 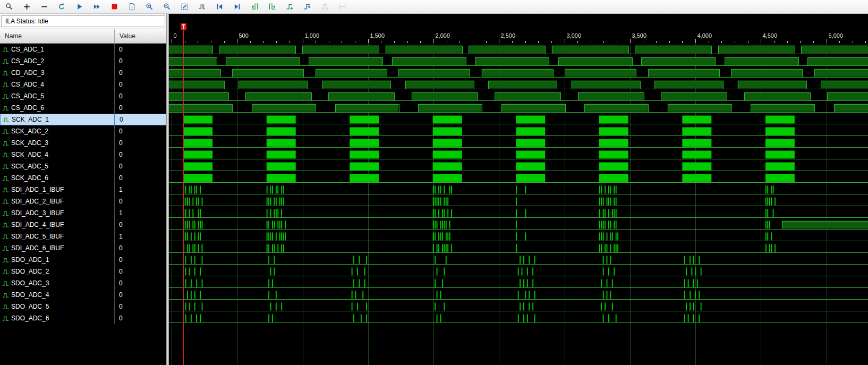 I want to click on signal-name-cell: SDI_ADC_1_IBUF, so click(x=57, y=190).